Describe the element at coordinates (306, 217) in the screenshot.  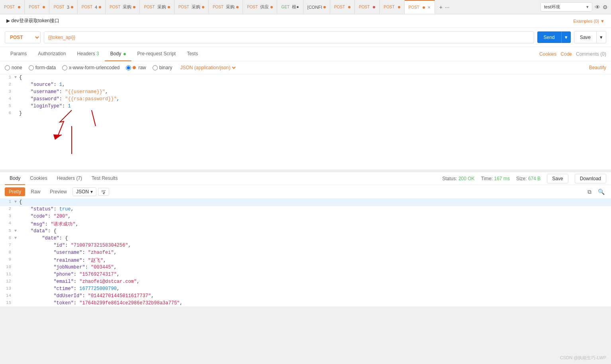
I see `r-line-3: 3 "code": "200",` at that location.